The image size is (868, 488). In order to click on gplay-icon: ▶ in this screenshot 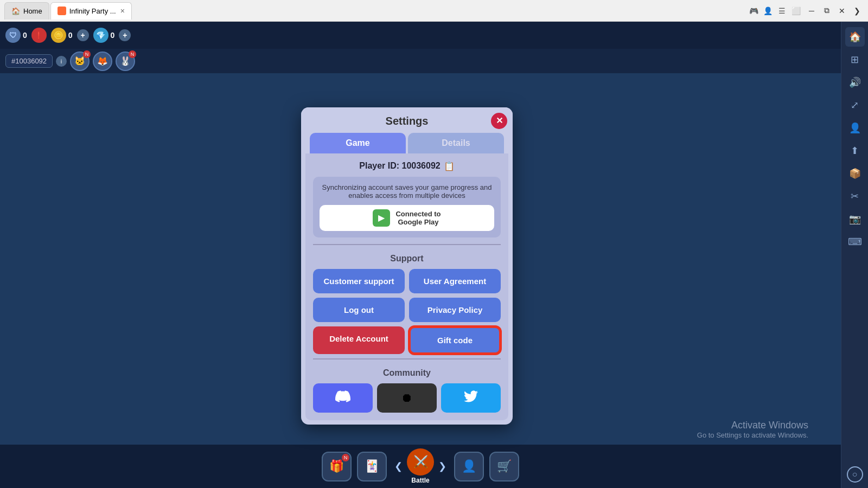, I will do `click(381, 218)`.